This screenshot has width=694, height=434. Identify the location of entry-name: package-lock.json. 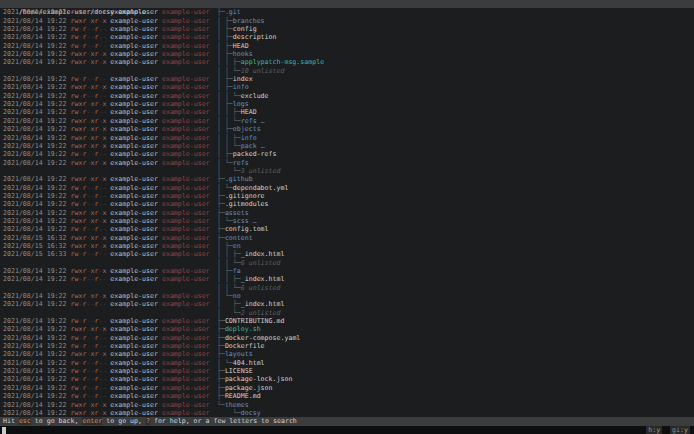
(259, 379).